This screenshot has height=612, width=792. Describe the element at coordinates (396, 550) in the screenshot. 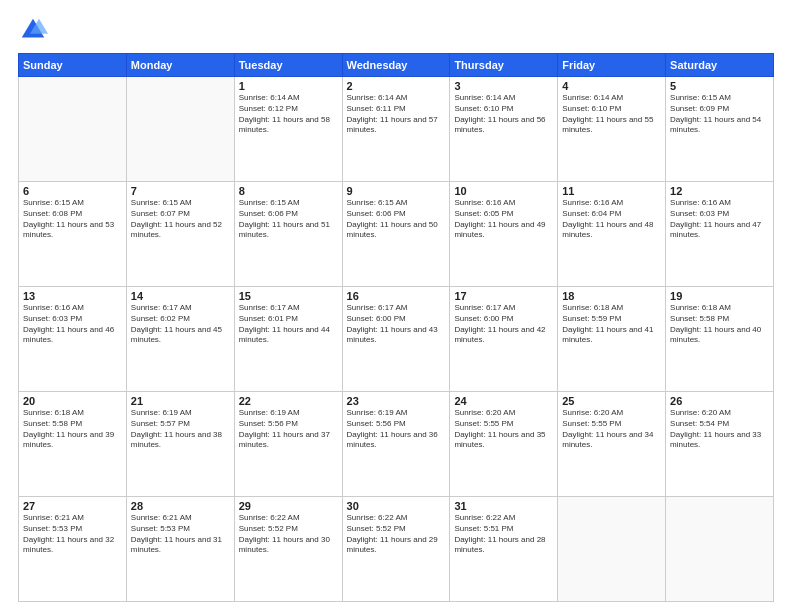

I see `calendar-day-cell: 30Sunrise: 6:22 AMSunset: 5:52 PMDayligh…` at that location.